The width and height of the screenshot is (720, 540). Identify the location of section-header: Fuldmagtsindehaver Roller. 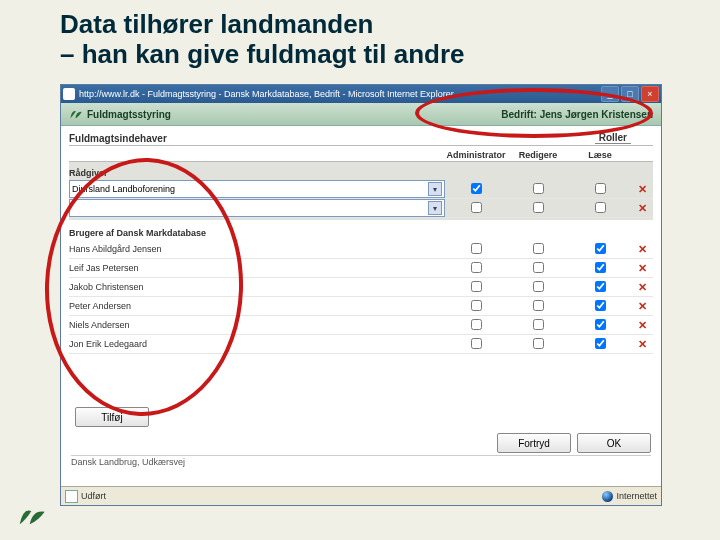
(361, 137).